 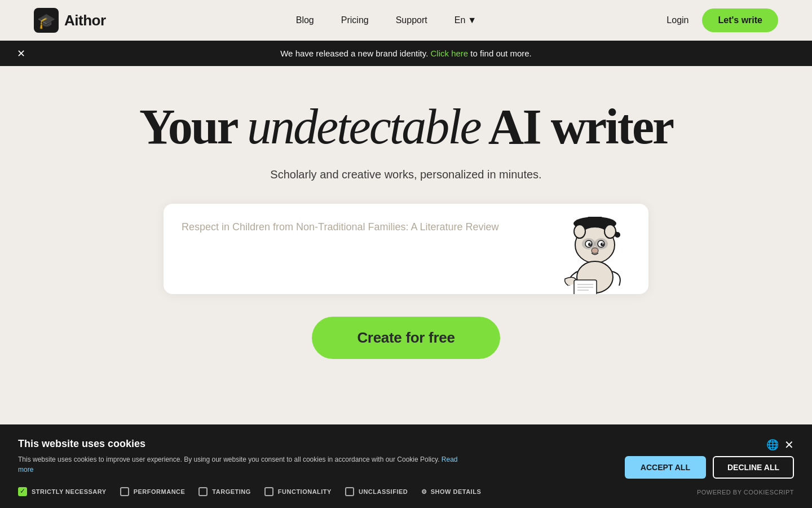 I want to click on cookie-globe-icon: 🌐, so click(x=773, y=445).